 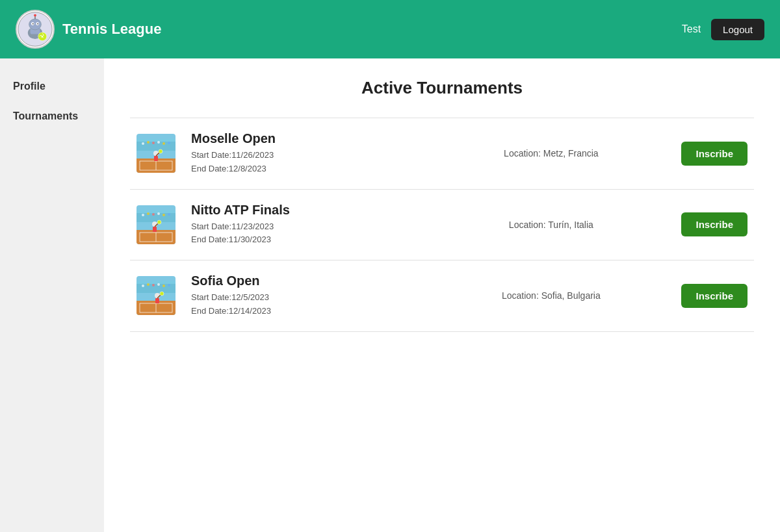 I want to click on tournament-card-3: Sofia Open Start Date:12/5/2023 End Date…, so click(x=442, y=296).